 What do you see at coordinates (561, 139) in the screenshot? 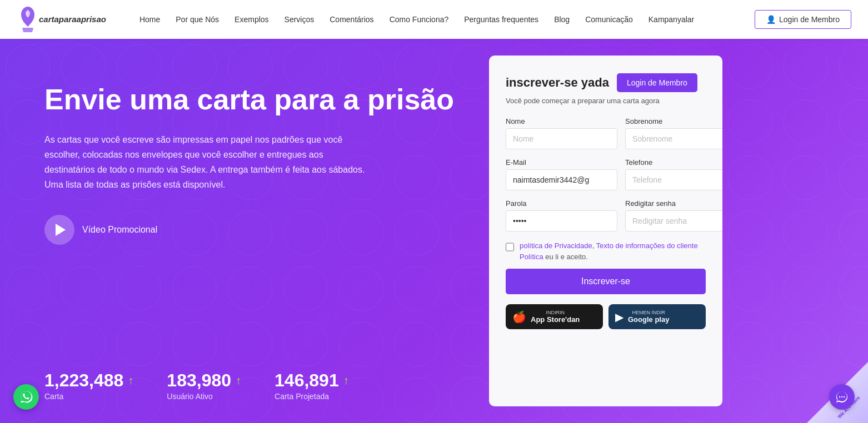
I see `nome-input` at bounding box center [561, 139].